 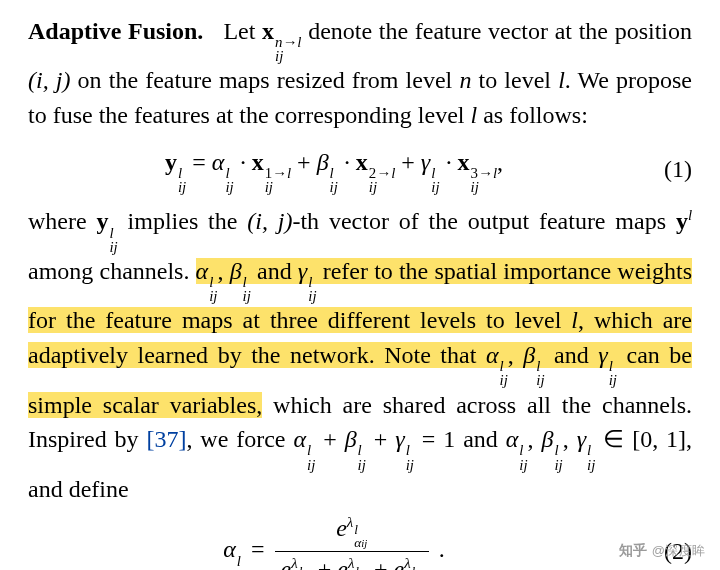 I want to click on sym-n: n, so click(x=465, y=80).